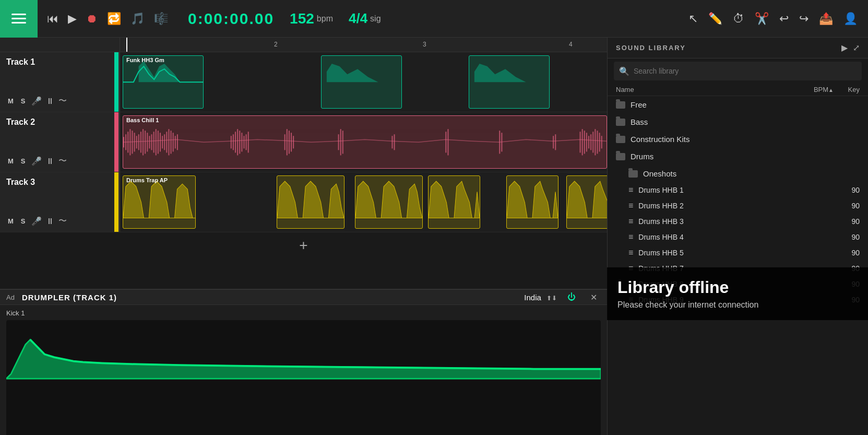  What do you see at coordinates (37, 161) in the screenshot?
I see `mic-icon-2: 🎤` at bounding box center [37, 161].